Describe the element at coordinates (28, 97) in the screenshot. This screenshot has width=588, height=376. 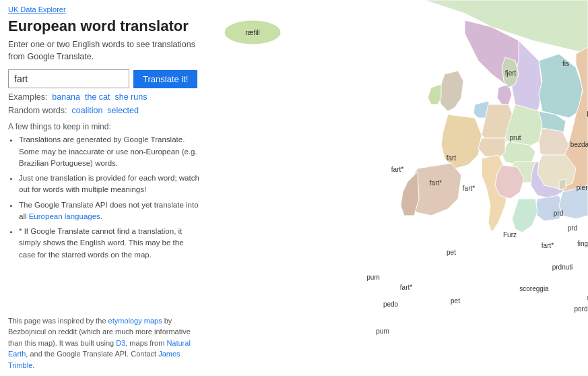
I see `examples-label: Examples:` at that location.